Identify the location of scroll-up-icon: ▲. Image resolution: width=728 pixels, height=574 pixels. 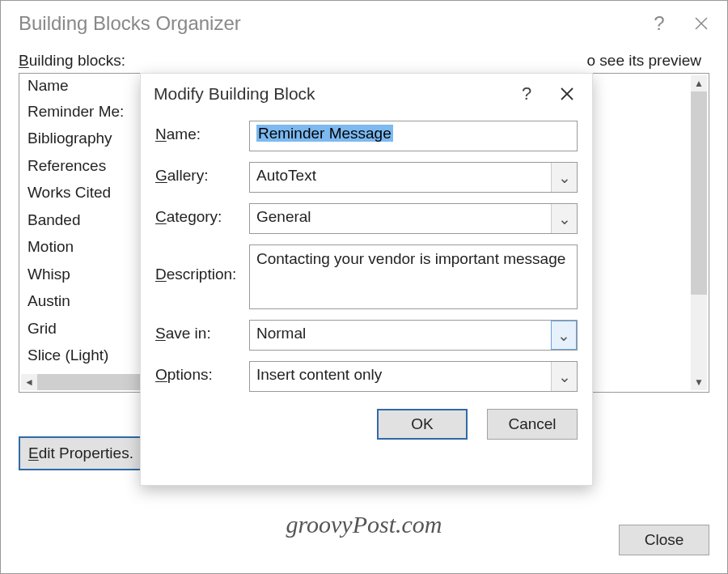
(699, 83).